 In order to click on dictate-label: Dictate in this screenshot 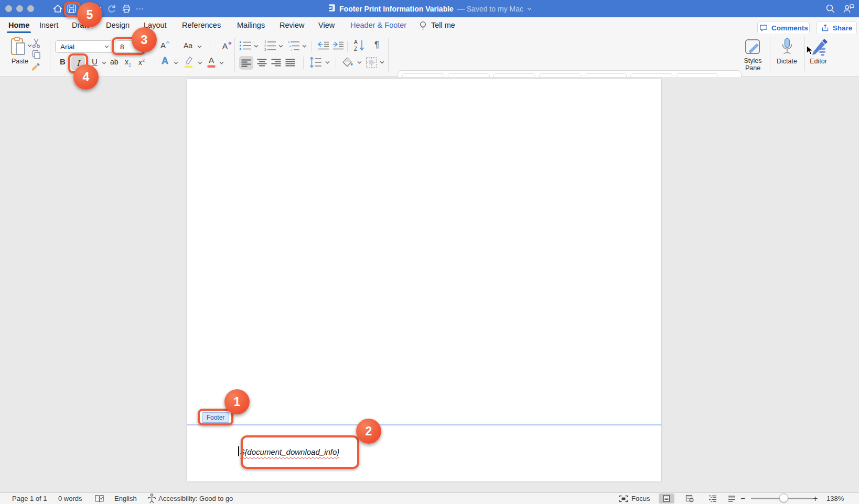, I will do `click(787, 61)`.